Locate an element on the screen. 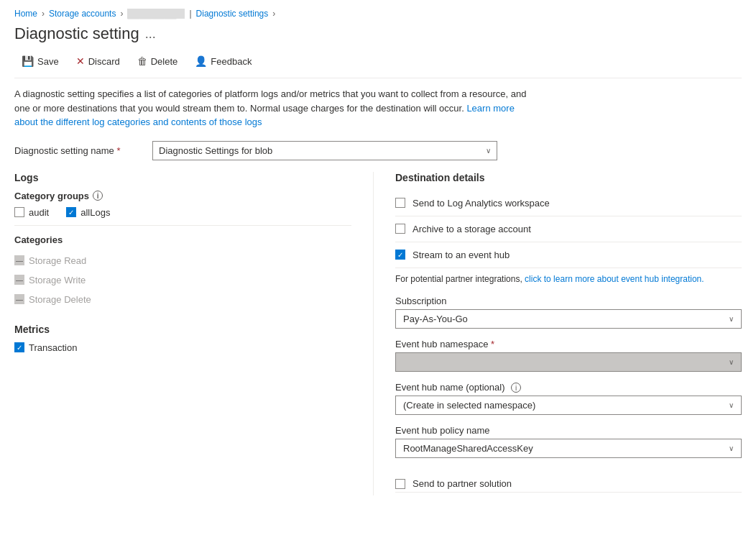 The height and width of the screenshot is (553, 756). partner-link: click to learn more about event hub inte… is located at coordinates (614, 279).